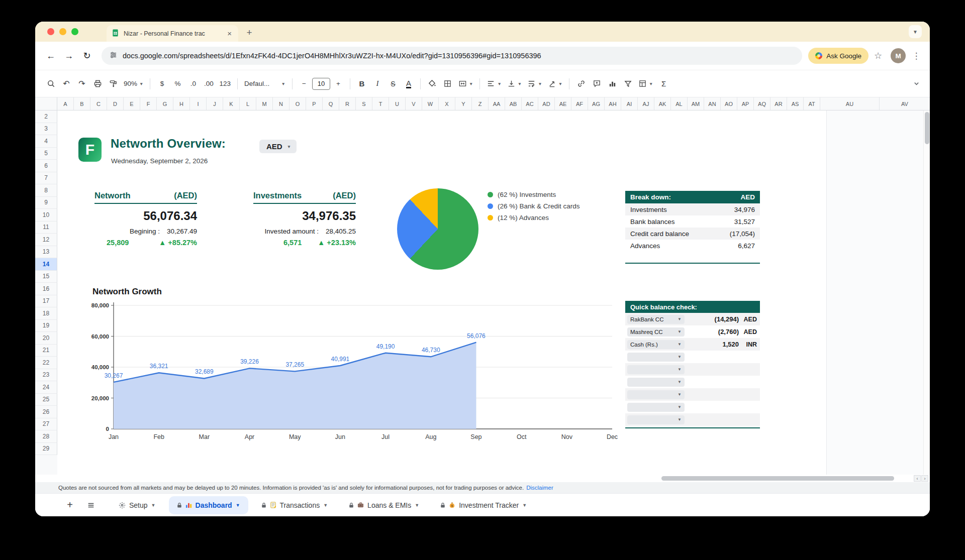 Image resolution: width=965 pixels, height=560 pixels. I want to click on browser-tab: Nizar - Personal Finance trac ×, so click(172, 33).